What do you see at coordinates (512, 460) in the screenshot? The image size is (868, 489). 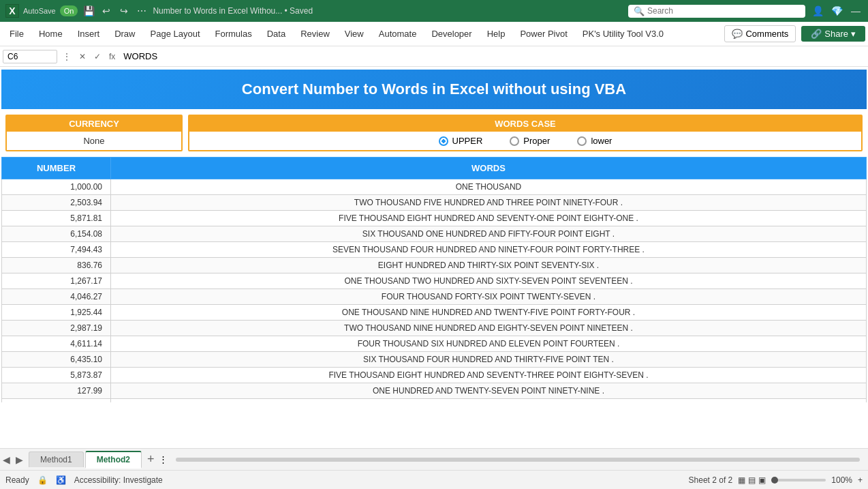 I see `scroll-area: ⋮` at bounding box center [512, 460].